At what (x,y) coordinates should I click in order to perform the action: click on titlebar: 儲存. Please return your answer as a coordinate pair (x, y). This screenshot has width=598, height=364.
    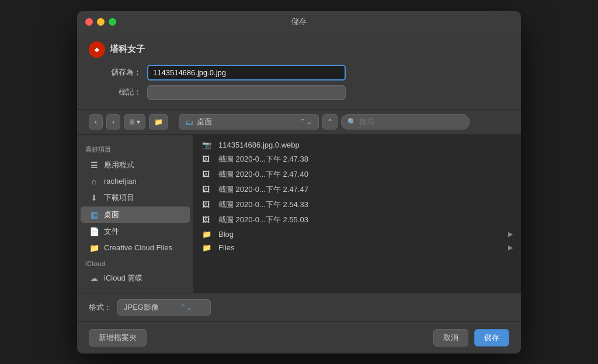
    Looking at the image, I should click on (299, 22).